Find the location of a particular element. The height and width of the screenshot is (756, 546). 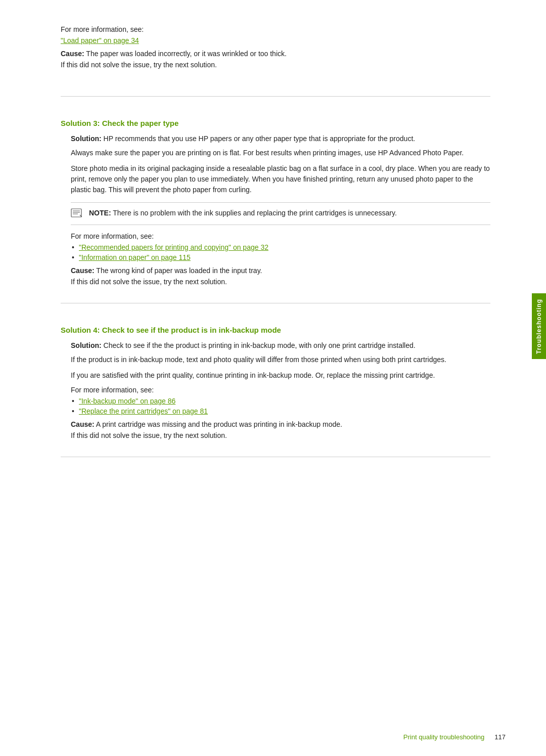

solution4-for-more-label: For more information, see: is located at coordinates (281, 390).